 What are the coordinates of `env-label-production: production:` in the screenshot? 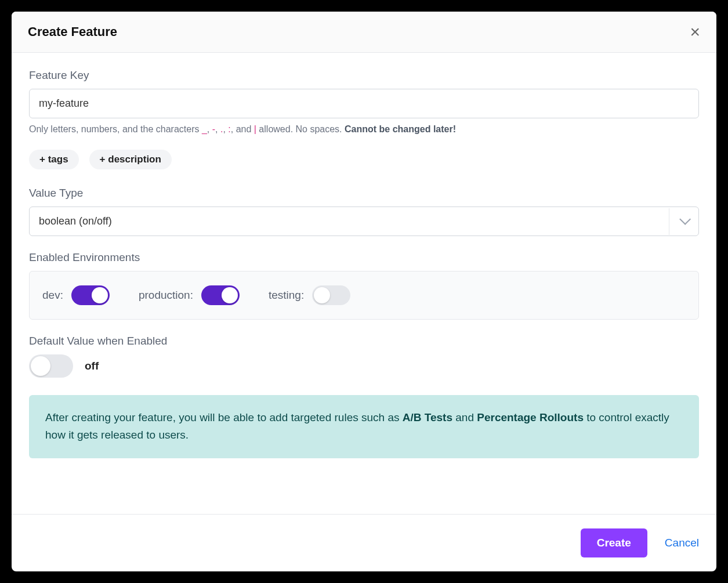 It's located at (166, 295).